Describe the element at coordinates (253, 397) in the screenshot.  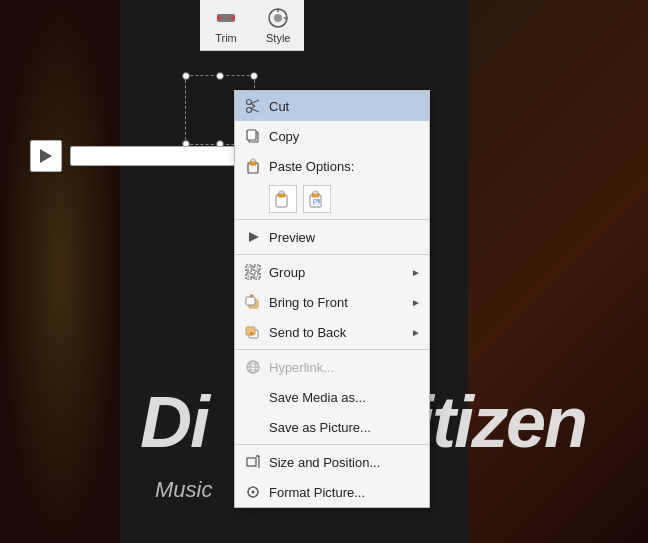
I see `save-media-icon` at that location.